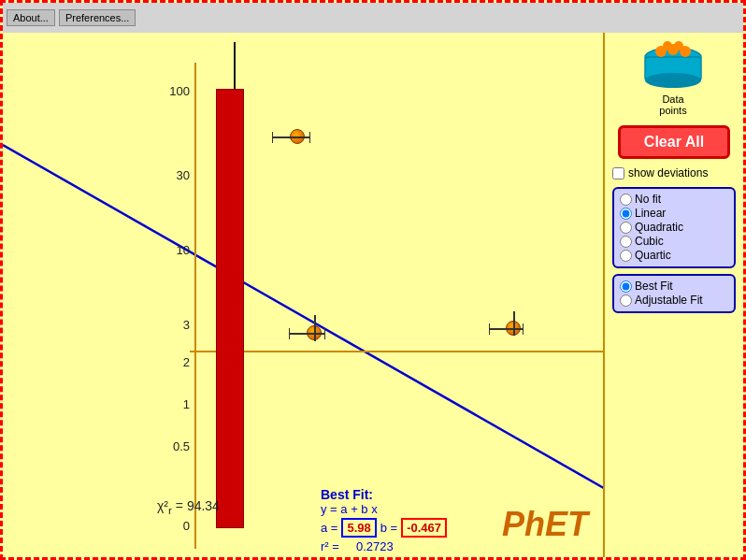 The height and width of the screenshot is (560, 746). Describe the element at coordinates (189, 507) in the screenshot. I see `chi-squared-display: χ²r = 94.34` at that location.